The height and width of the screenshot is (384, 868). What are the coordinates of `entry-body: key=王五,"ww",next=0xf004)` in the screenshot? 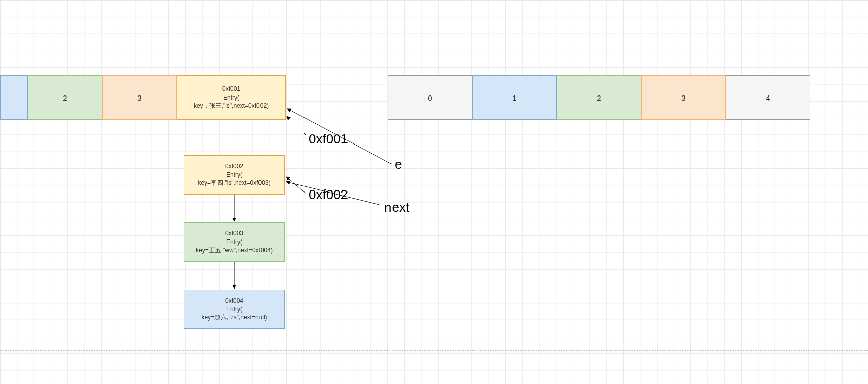 It's located at (234, 251).